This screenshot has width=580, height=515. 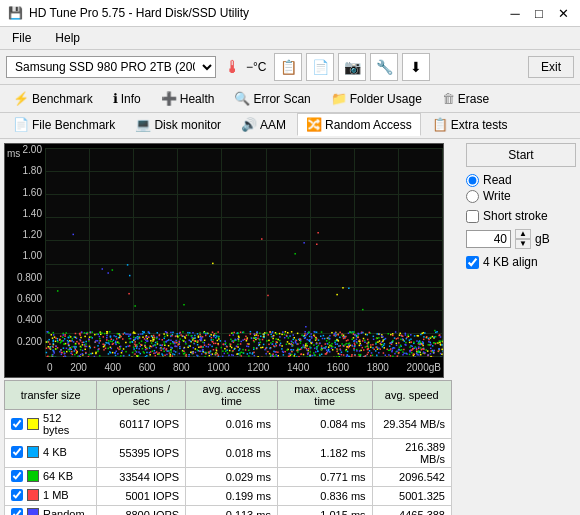 I want to click on disk-monitor-icon: 💻, so click(x=143, y=124).